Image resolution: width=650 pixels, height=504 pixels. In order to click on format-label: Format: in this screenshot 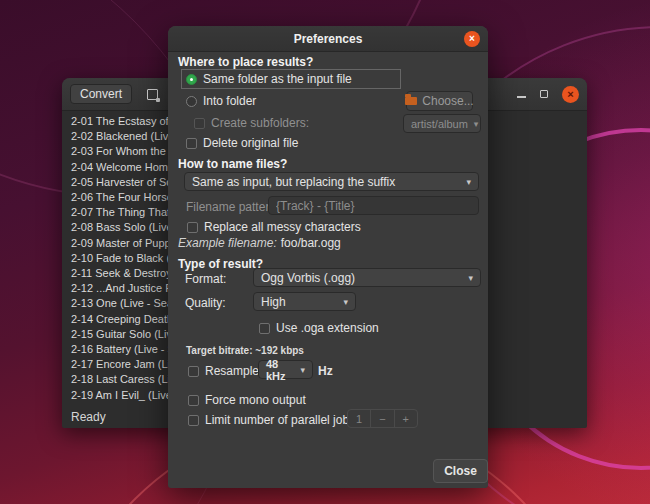, I will do `click(206, 279)`.